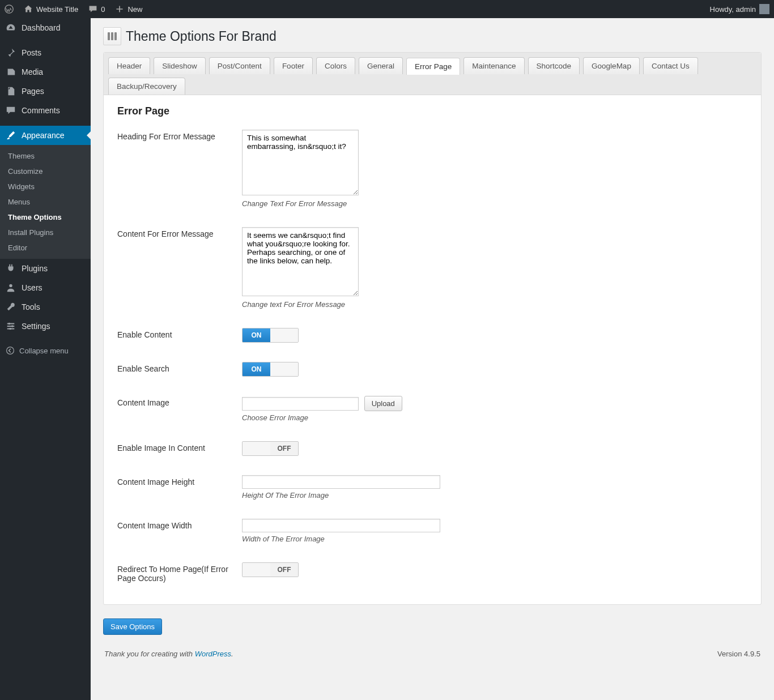  I want to click on tab-slideshow: Slideshow, so click(180, 66).